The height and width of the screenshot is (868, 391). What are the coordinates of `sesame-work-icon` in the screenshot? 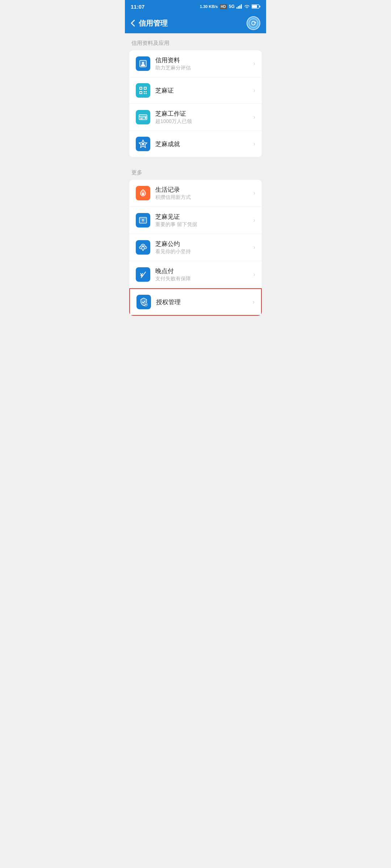 It's located at (143, 117).